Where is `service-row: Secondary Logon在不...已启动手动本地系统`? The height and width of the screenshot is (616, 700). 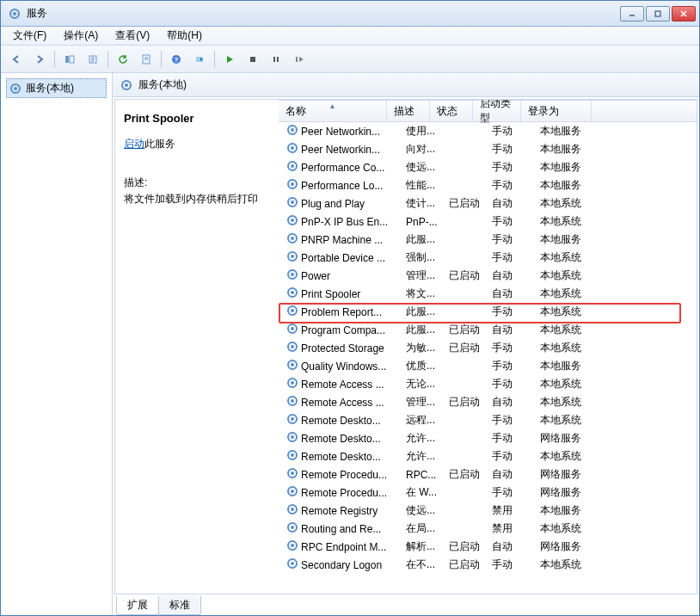
service-row: Secondary Logon在不...已启动手动本地系统 is located at coordinates (488, 564).